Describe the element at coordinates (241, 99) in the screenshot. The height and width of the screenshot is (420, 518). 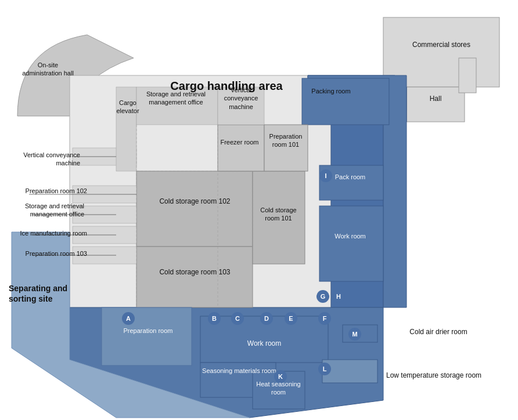
I see `label-vertical-top: Vertical conveyance machine` at that location.